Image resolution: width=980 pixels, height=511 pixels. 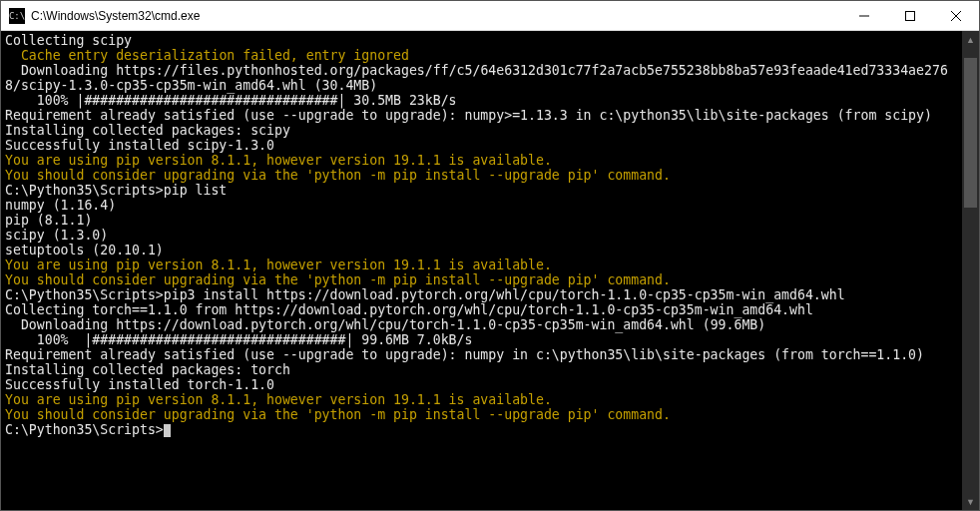 I want to click on terminal-line: C:\Python35\Scripts>pip3 install https:/…, so click(x=481, y=295).